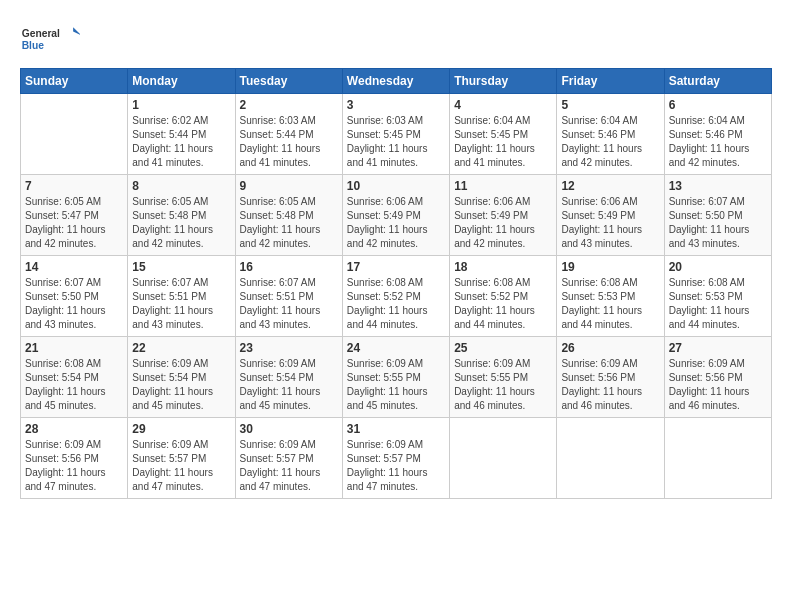 This screenshot has width=792, height=612. I want to click on header-cell-friday: Friday, so click(610, 82).